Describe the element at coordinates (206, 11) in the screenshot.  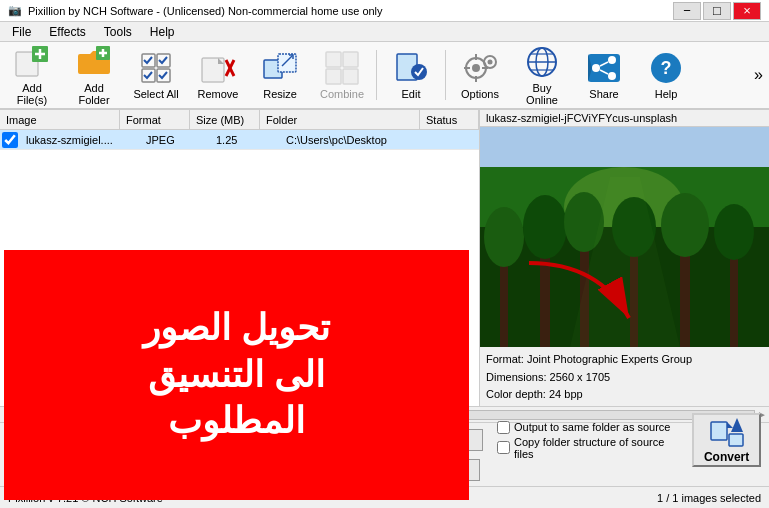
I see `app-title: Pixillion by NCH Software - (Unlicensed)…` at that location.